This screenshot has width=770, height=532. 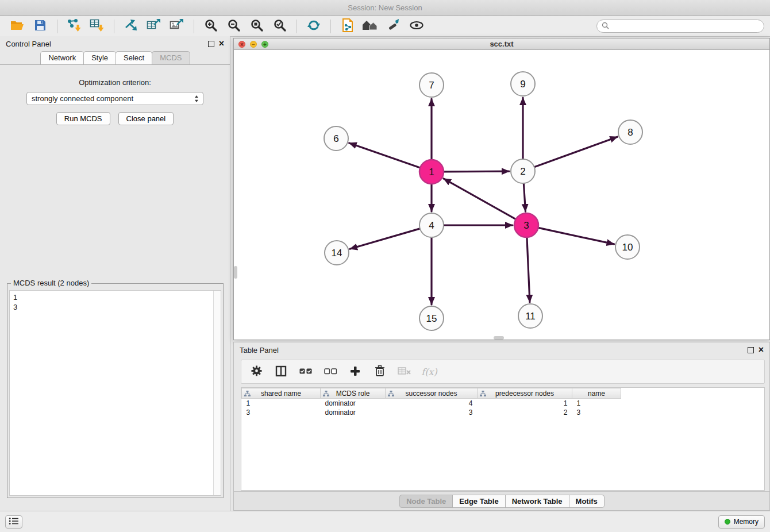 What do you see at coordinates (503, 413) in the screenshot?
I see `table-row: 3dominator323` at bounding box center [503, 413].